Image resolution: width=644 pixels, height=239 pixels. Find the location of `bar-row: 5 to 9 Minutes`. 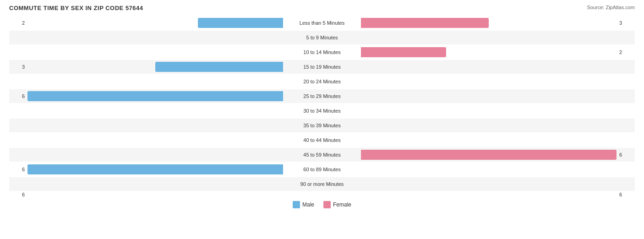

bar-row: 5 to 9 Minutes is located at coordinates (322, 38).